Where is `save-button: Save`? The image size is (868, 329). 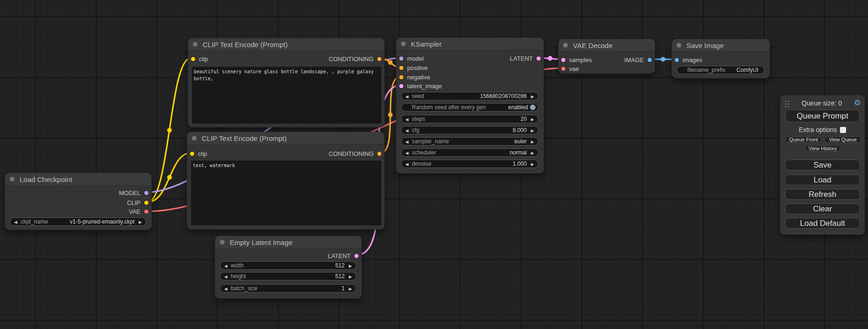
save-button: Save is located at coordinates (823, 165).